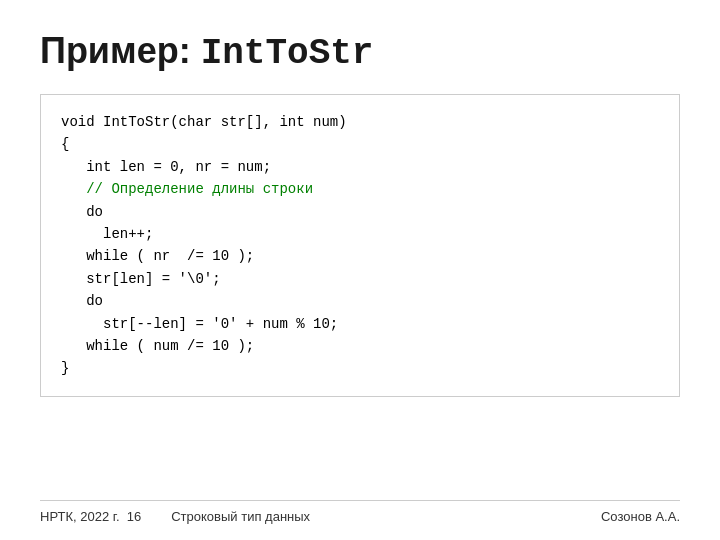 This screenshot has height=540, width=720. What do you see at coordinates (360, 324) in the screenshot?
I see `code-line: str[--len] = '0' + num % 10;` at bounding box center [360, 324].